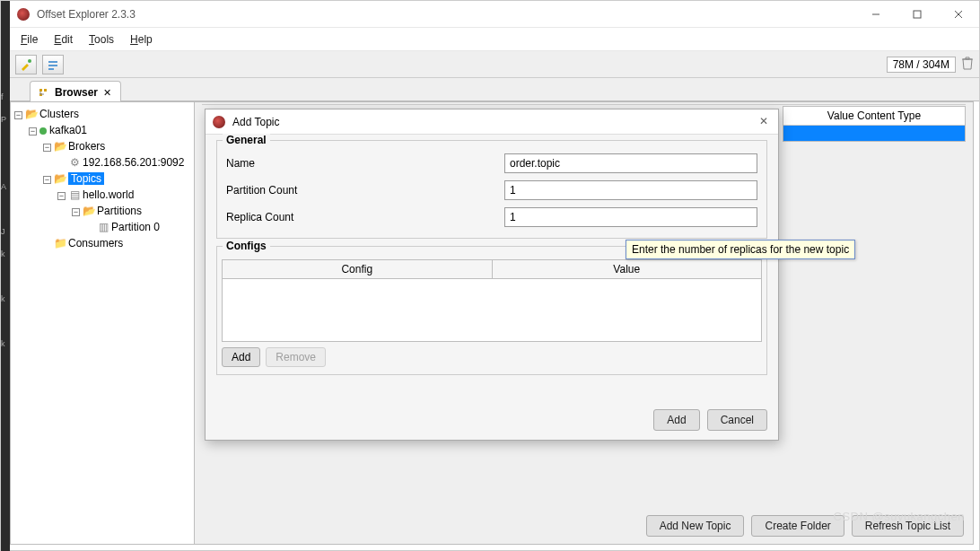 The height and width of the screenshot is (551, 980). What do you see at coordinates (357, 269) in the screenshot?
I see `config-column-header: Config` at bounding box center [357, 269].